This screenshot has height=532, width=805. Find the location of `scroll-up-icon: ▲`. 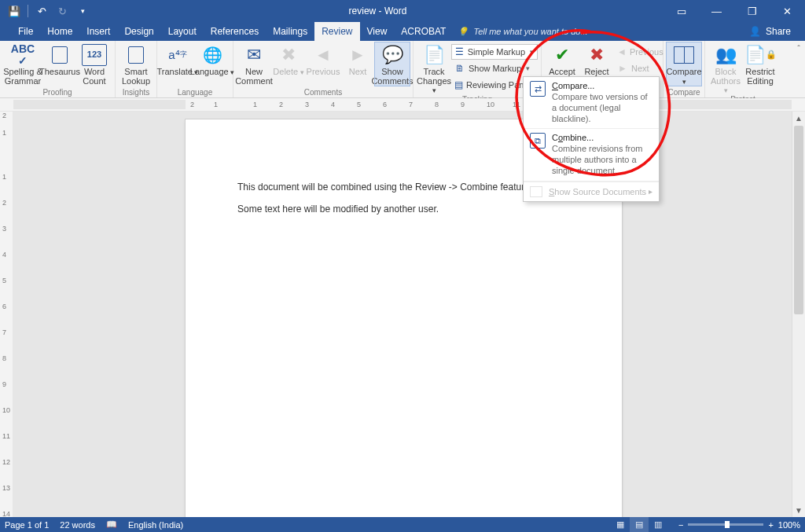

scroll-up-icon: ▲ is located at coordinates (799, 118).